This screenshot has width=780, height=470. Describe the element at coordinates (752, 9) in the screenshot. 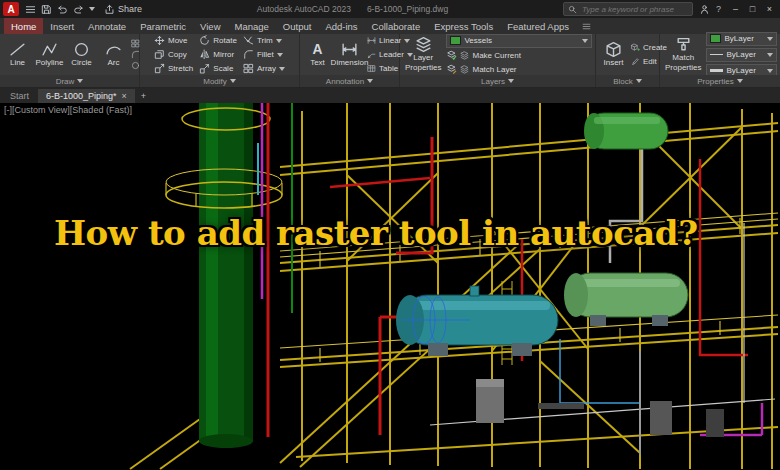

I see `window-controls: – □ ×` at that location.